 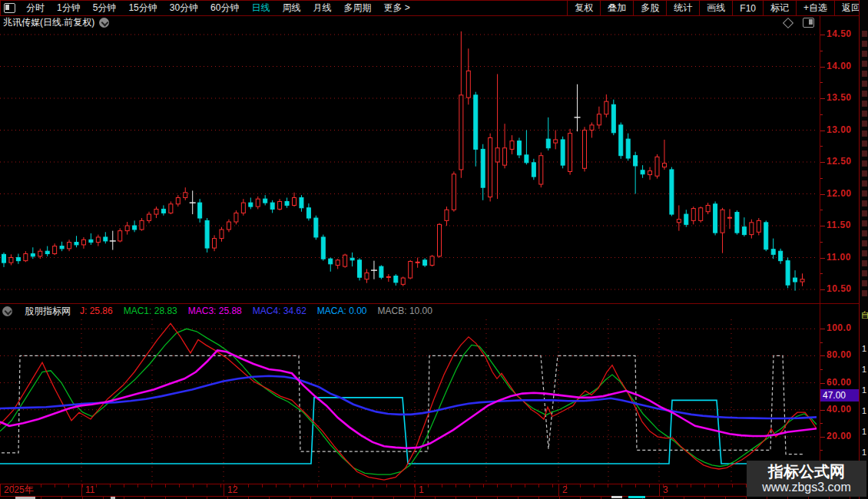 What do you see at coordinates (839, 161) in the screenshot?
I see `price-label-12.50: 12.50` at bounding box center [839, 161].